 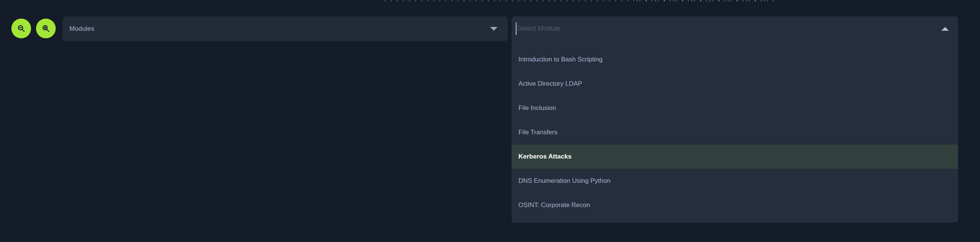 What do you see at coordinates (494, 29) in the screenshot?
I see `chevron-down-icon` at bounding box center [494, 29].